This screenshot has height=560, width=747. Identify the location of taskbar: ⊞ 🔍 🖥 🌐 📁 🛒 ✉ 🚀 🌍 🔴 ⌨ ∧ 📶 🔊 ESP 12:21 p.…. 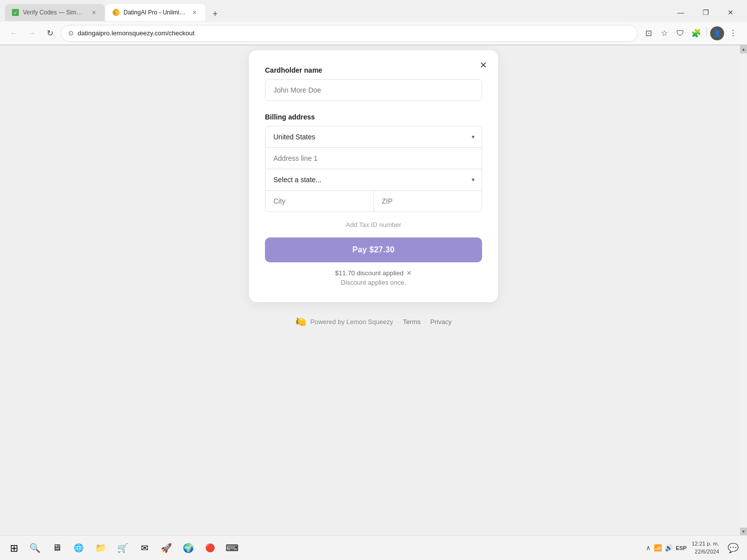
(374, 548).